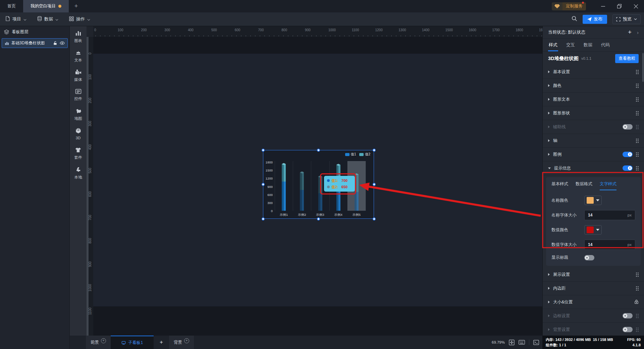 Image resolution: width=644 pixels, height=349 pixels. Describe the element at coordinates (593, 168) in the screenshot. I see `section-提示信息: 提示信息` at that location.